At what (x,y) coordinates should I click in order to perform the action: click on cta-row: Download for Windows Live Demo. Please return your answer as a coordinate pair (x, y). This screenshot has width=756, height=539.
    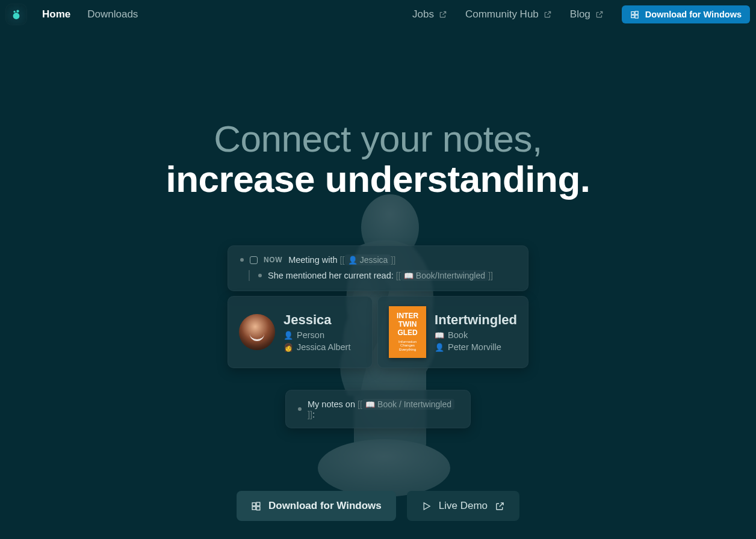
    Looking at the image, I should click on (378, 506).